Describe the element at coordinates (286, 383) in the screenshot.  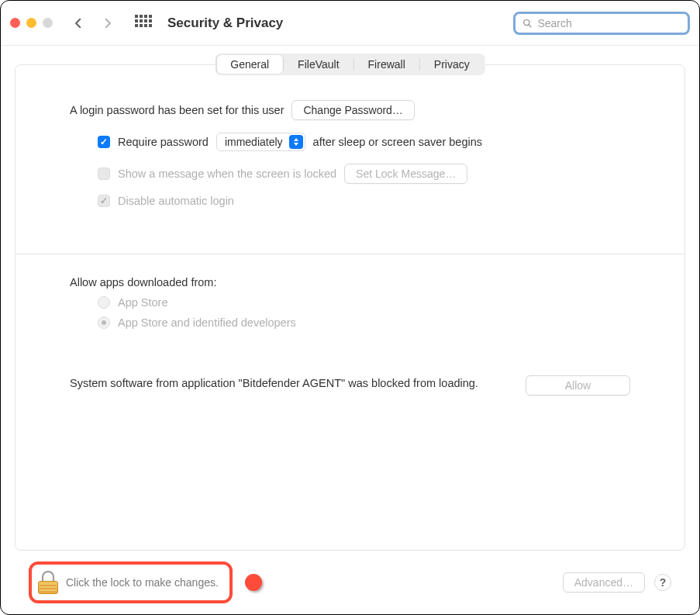
I see `blocked-software-text: System software from application "Bitdef…` at that location.